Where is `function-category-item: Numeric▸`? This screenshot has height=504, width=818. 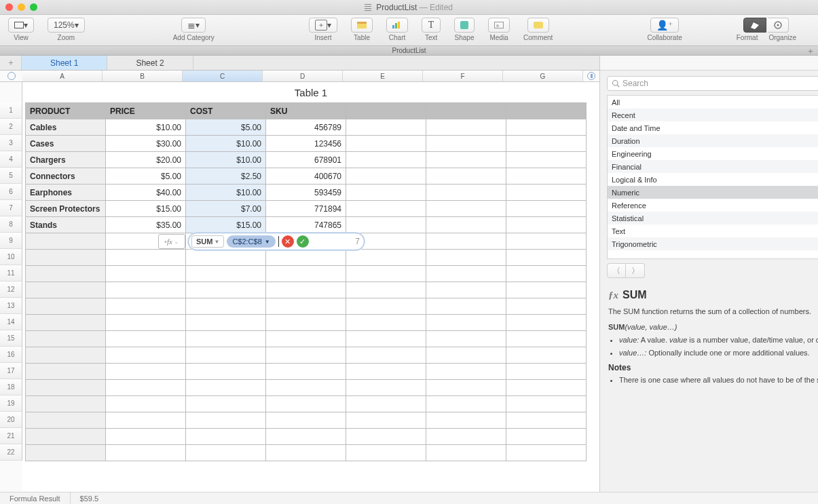 function-category-item: Numeric▸ is located at coordinates (713, 193).